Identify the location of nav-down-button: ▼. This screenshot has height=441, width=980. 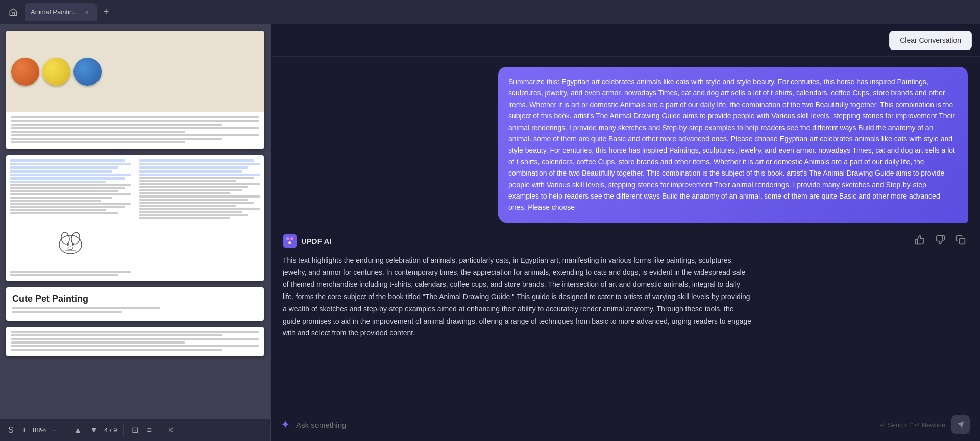
(94, 430).